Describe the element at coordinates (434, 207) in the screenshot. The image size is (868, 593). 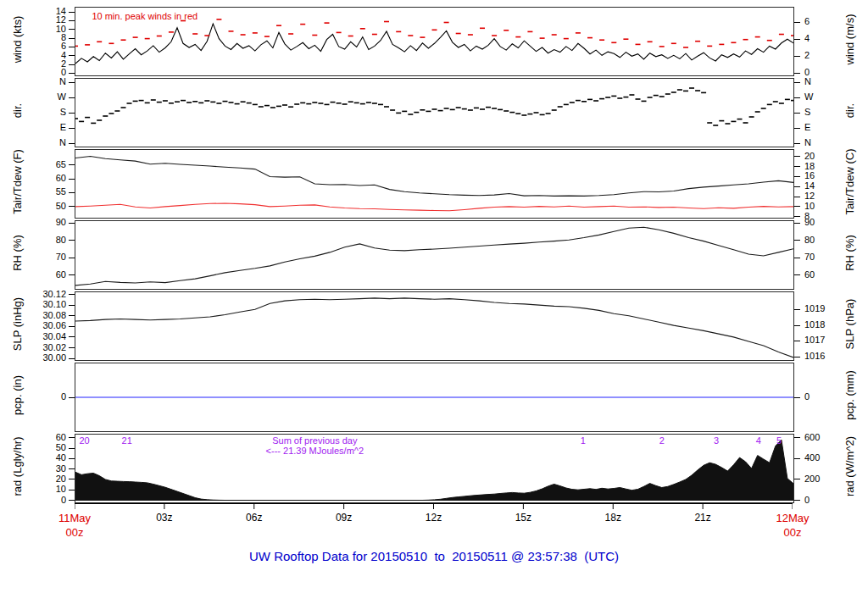
I see `tdew-f-series` at that location.